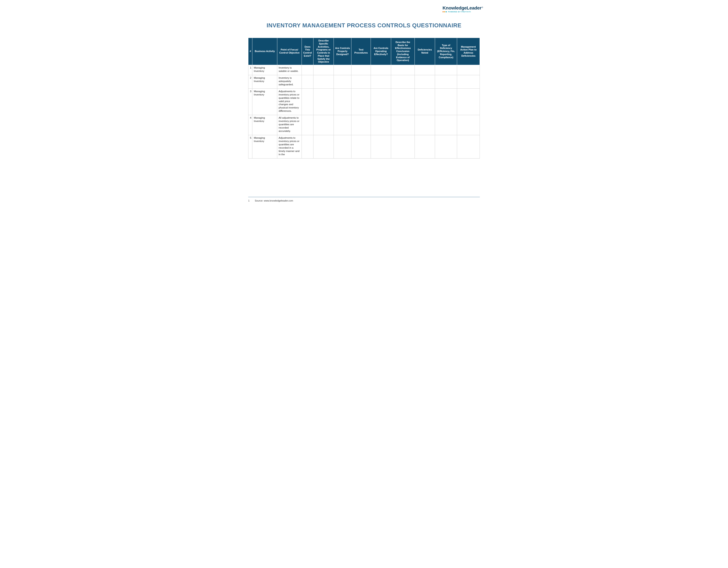 Image resolution: width=728 pixels, height=568 pixels. I want to click on col-header-business-activity: Business Activity, so click(265, 51).